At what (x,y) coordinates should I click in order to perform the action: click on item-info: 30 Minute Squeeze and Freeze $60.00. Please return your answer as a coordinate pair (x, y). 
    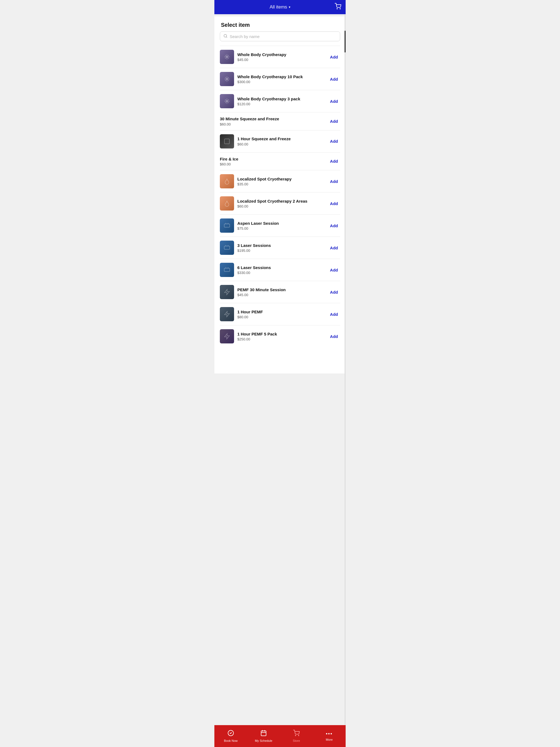
    Looking at the image, I should click on (272, 121).